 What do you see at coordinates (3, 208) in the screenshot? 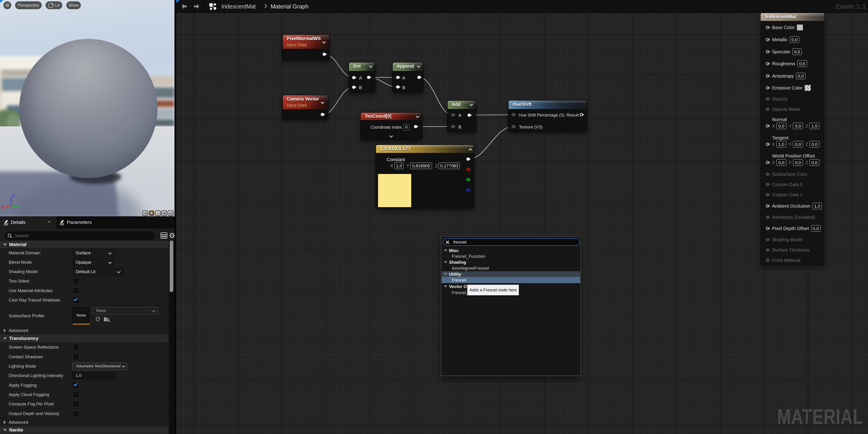
I see `svg-text: X` at bounding box center [3, 208].